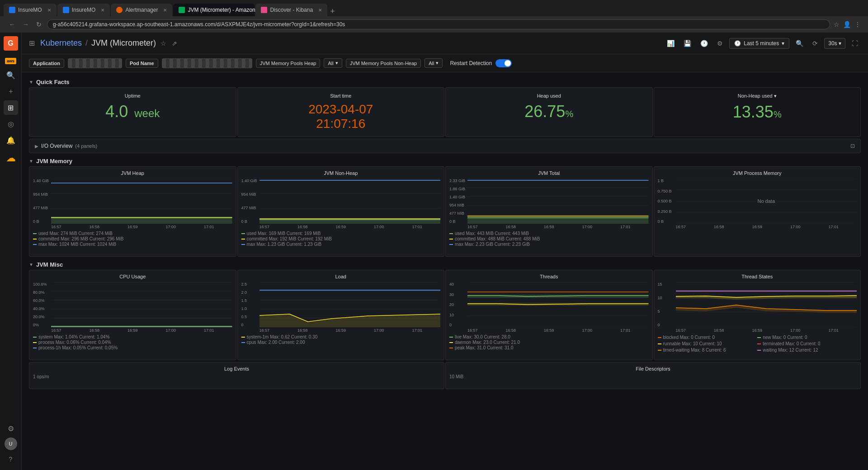  Describe the element at coordinates (103, 10) in the screenshot. I see `tab-close-2: ✕` at that location.